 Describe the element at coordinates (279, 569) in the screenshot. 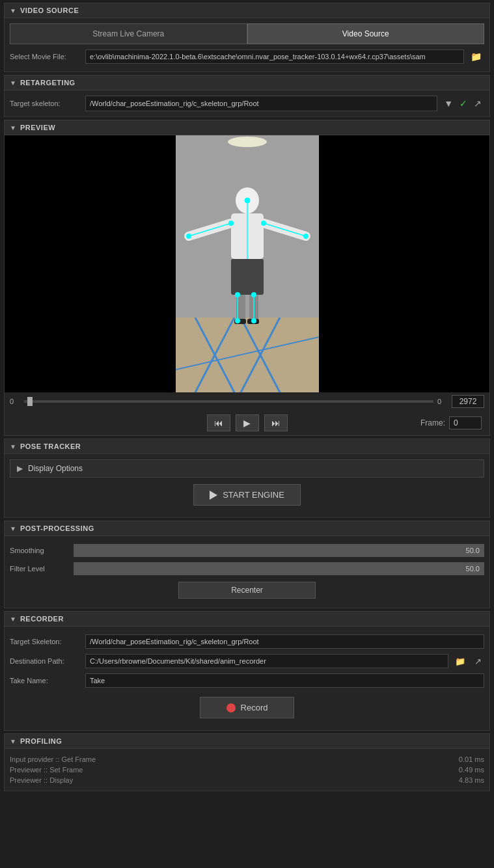

I see `filter-slider: 50.0` at that location.